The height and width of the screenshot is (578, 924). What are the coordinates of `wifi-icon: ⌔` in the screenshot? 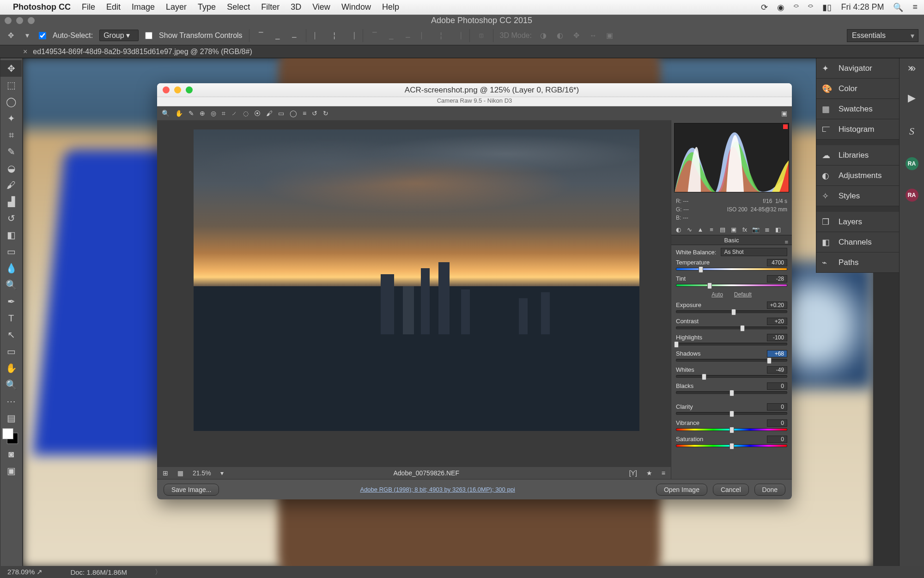 It's located at (810, 7).